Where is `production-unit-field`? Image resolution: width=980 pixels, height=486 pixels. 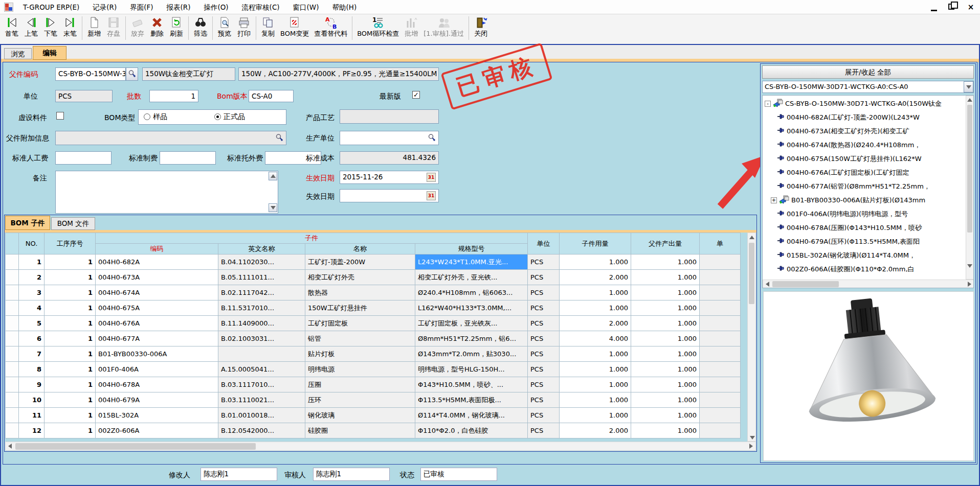
production-unit-field is located at coordinates (389, 138).